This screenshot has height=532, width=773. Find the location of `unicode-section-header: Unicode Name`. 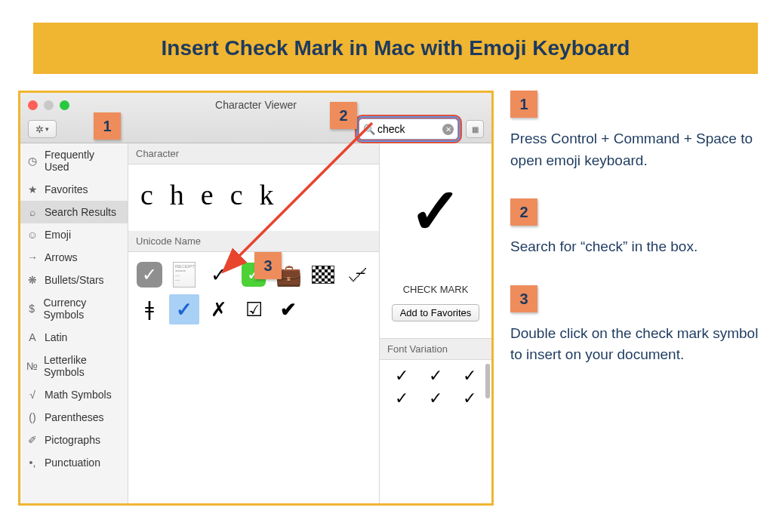

unicode-section-header: Unicode Name is located at coordinates (254, 241).